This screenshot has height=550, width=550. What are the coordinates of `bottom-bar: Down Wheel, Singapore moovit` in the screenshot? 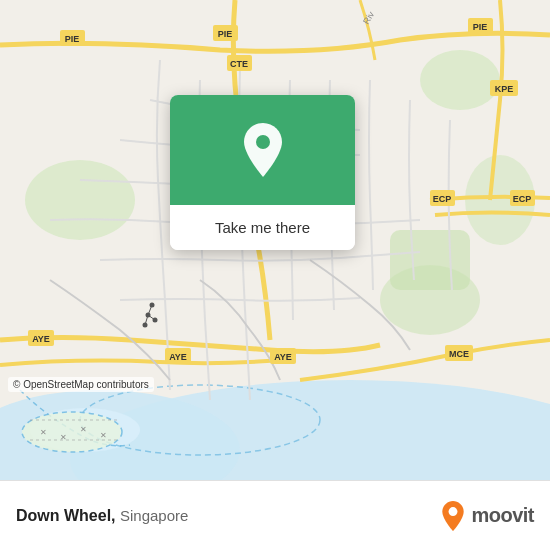 It's located at (275, 515).